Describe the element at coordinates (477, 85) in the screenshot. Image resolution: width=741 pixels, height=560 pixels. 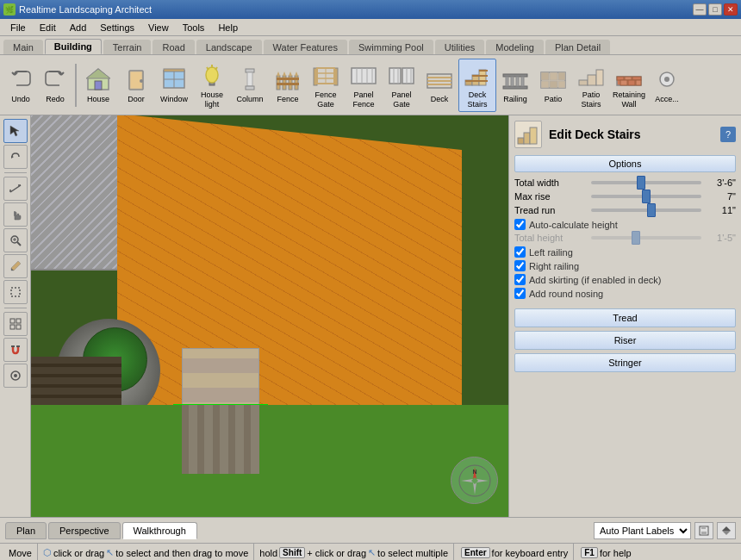
I see `tool-deck-stairs: DeckStairs` at that location.